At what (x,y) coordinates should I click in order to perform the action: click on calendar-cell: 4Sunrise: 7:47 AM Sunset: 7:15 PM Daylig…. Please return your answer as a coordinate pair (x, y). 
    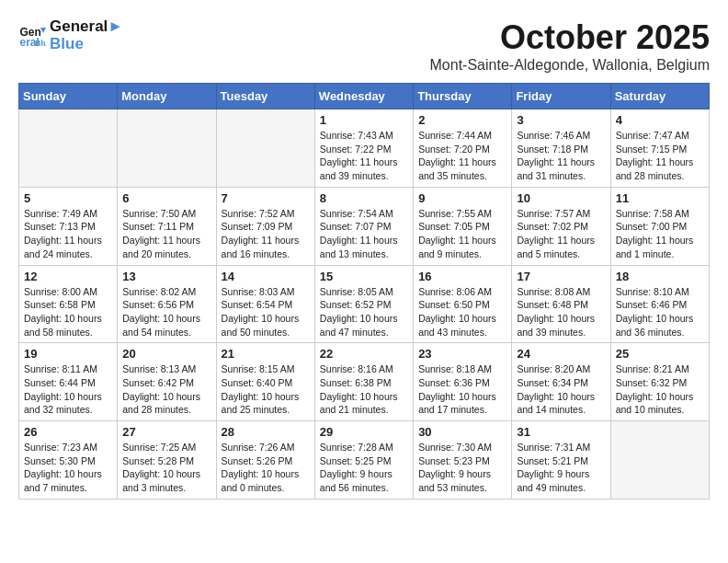
    Looking at the image, I should click on (660, 149).